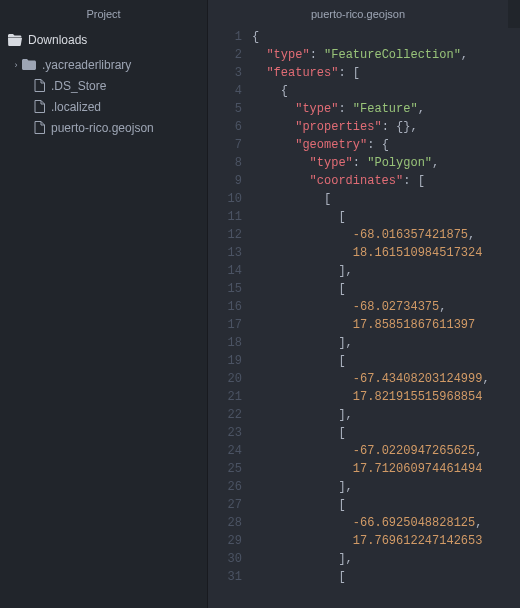 This screenshot has width=520, height=608. Describe the element at coordinates (225, 487) in the screenshot. I see `line-number: 26` at that location.